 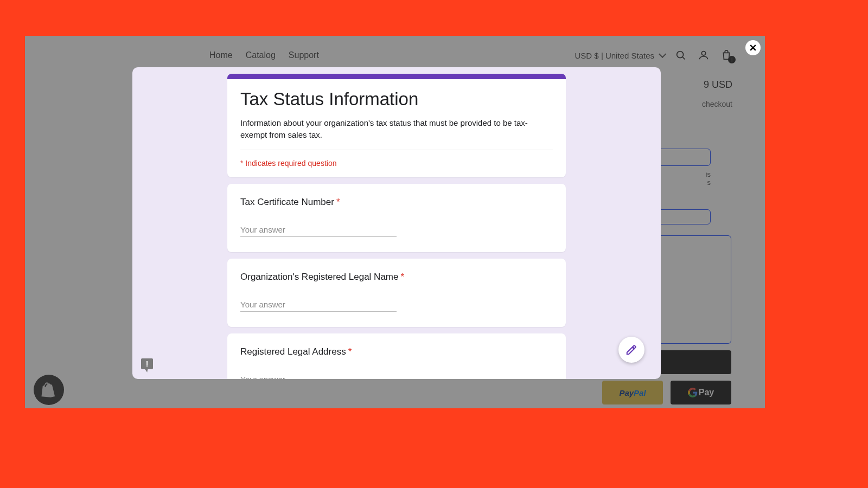 What do you see at coordinates (148, 364) in the screenshot?
I see `exclamation-icon: !` at bounding box center [148, 364].